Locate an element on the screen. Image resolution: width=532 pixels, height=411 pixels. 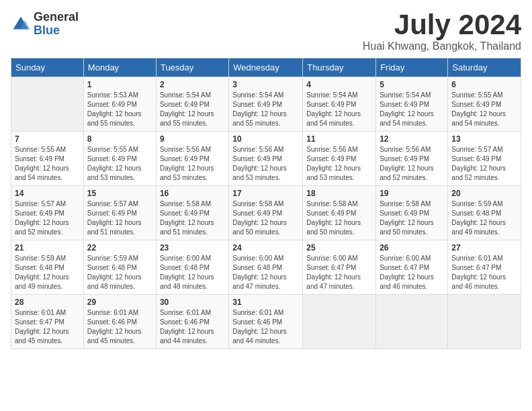
calendar-cell: 19Sunrise: 5:58 AMSunset: 6:49 PMDayligh… is located at coordinates (412, 214).